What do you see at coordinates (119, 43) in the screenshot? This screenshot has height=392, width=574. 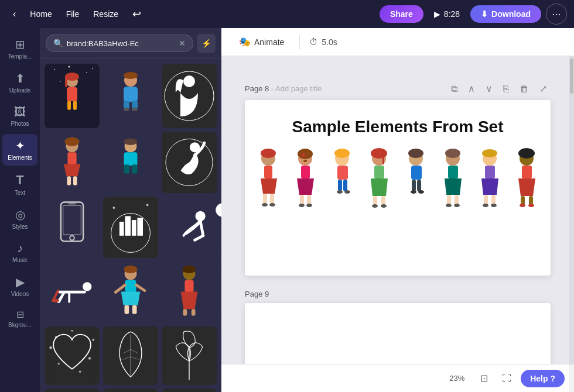 I see `search-input-wrapper: 🔍 ✕` at bounding box center [119, 43].